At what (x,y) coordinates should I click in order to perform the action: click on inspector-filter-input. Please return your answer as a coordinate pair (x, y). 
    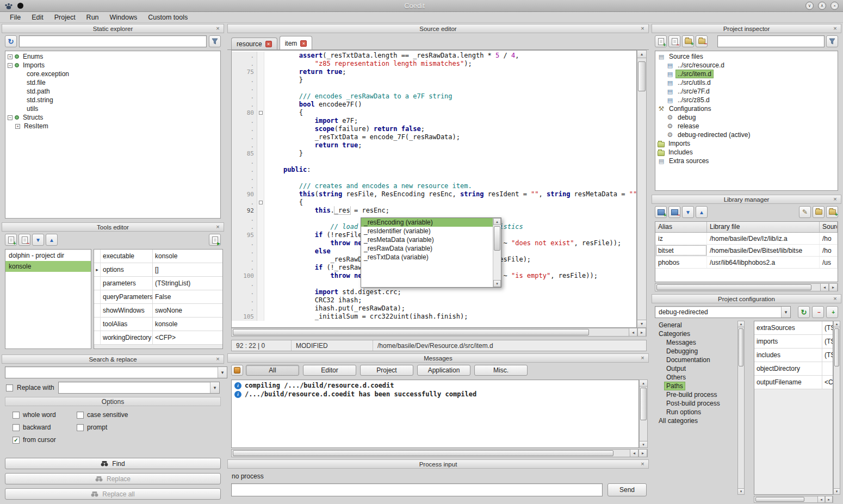
    Looking at the image, I should click on (771, 41).